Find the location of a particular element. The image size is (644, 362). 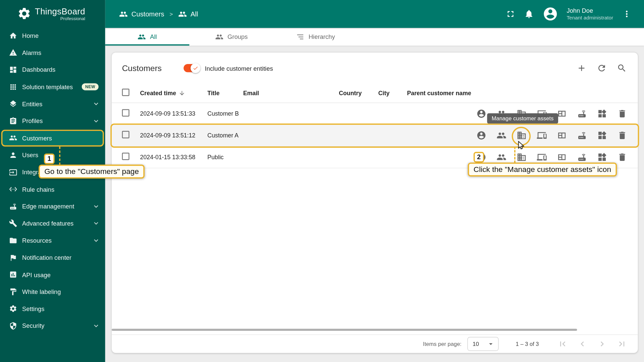

sidebar-item-customers: Customers is located at coordinates (53, 138).